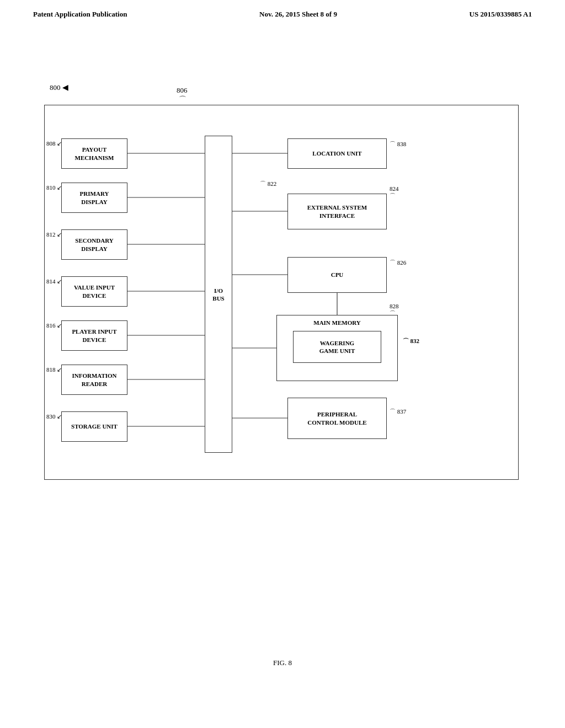 The width and height of the screenshot is (565, 728). What do you see at coordinates (54, 325) in the screenshot?
I see `ref-816: 816 ↙` at bounding box center [54, 325].